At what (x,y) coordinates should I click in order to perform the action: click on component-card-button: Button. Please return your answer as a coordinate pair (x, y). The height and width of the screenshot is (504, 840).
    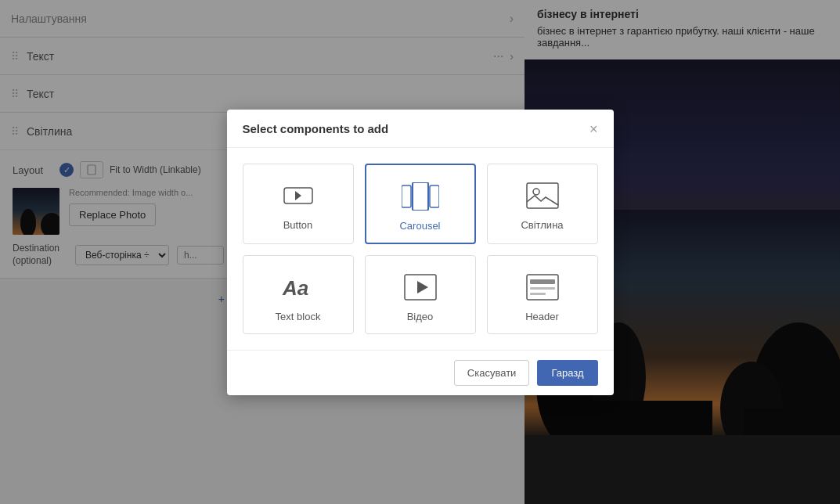
    Looking at the image, I should click on (298, 203).